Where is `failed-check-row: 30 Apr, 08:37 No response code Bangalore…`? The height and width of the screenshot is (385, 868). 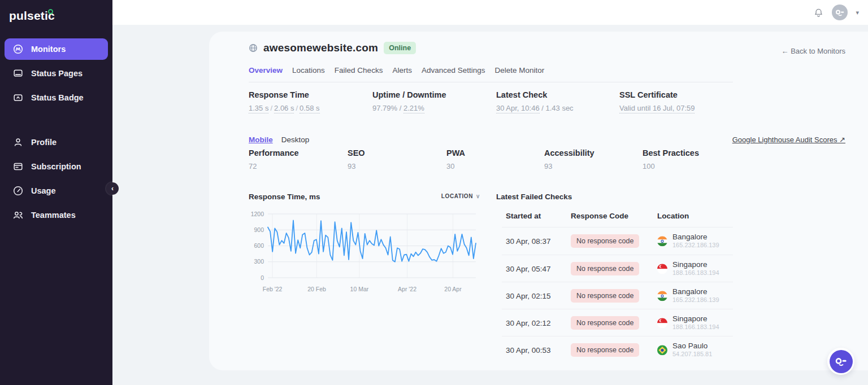 failed-check-row: 30 Apr, 08:37 No response code Bangalore… is located at coordinates (615, 241).